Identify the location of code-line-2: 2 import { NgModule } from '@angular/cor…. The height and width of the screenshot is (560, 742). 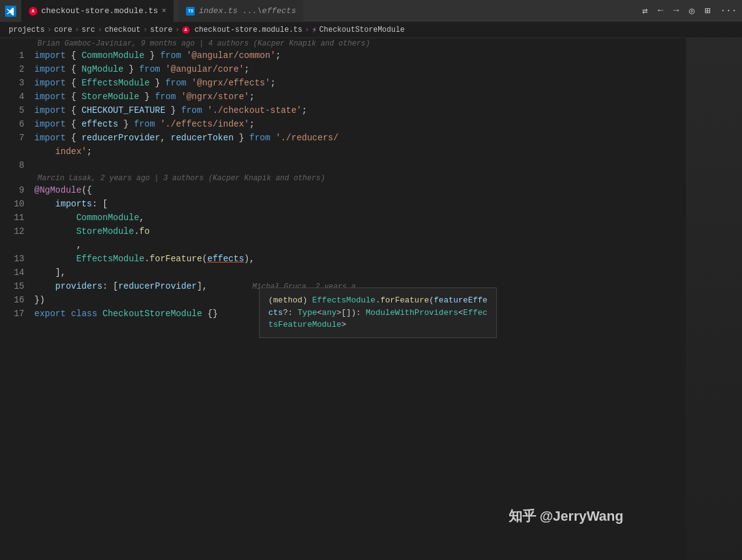
(343, 70).